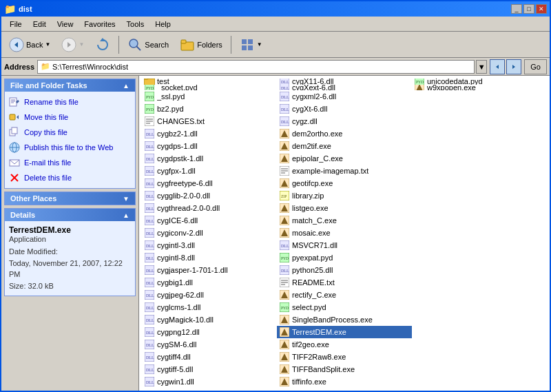 The width and height of the screenshot is (551, 392). I want to click on file-item: DLL cygbig1.dll, so click(209, 282).